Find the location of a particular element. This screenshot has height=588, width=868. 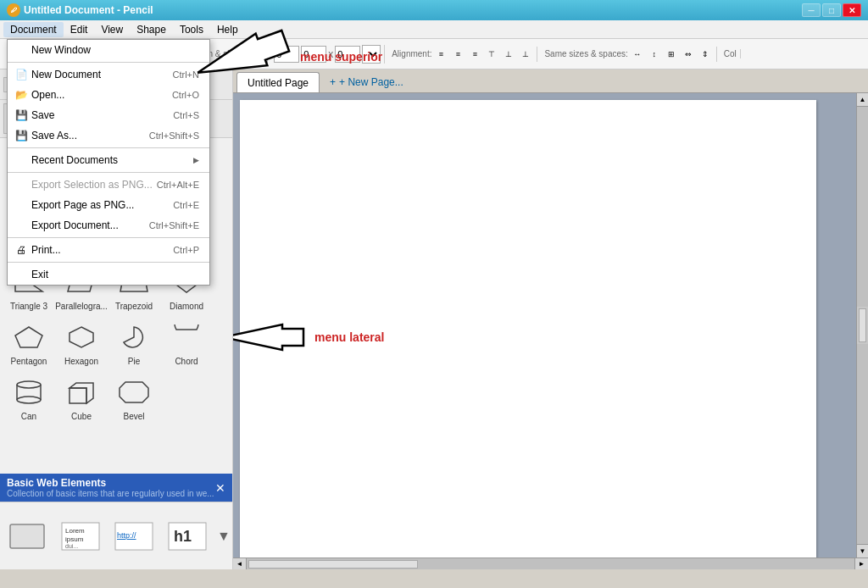

document-dropdown-menu: New Window 📄 New Document Ctrl+N 📂 Open.… is located at coordinates (108, 163).